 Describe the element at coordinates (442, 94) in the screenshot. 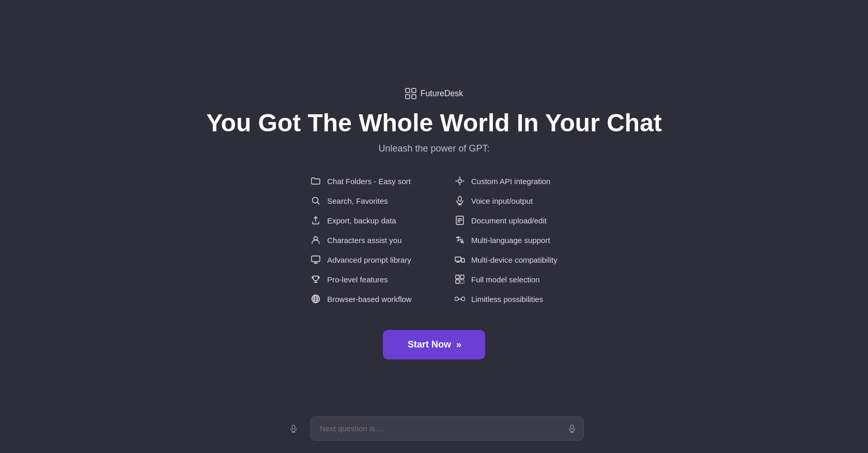

I see `brand-name: FutureDesk` at that location.